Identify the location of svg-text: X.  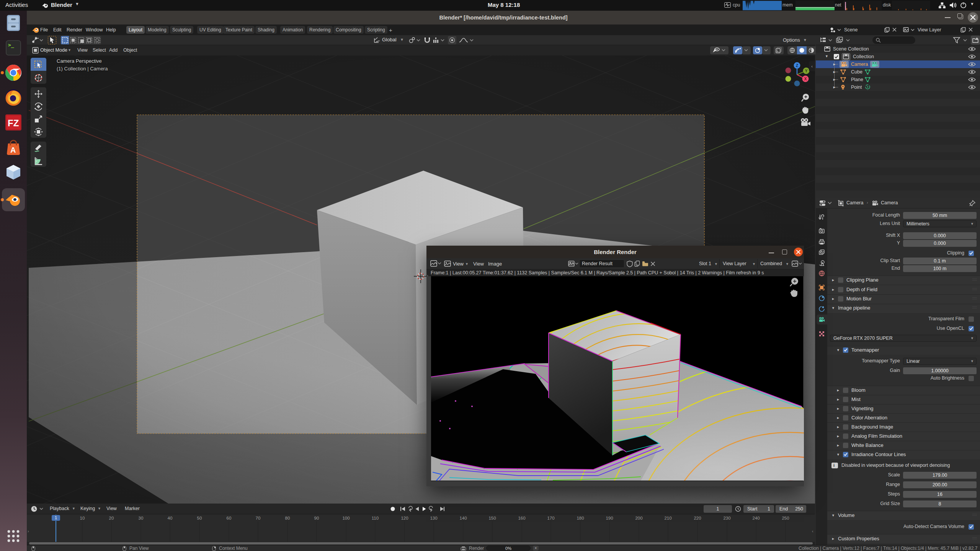
(805, 79).